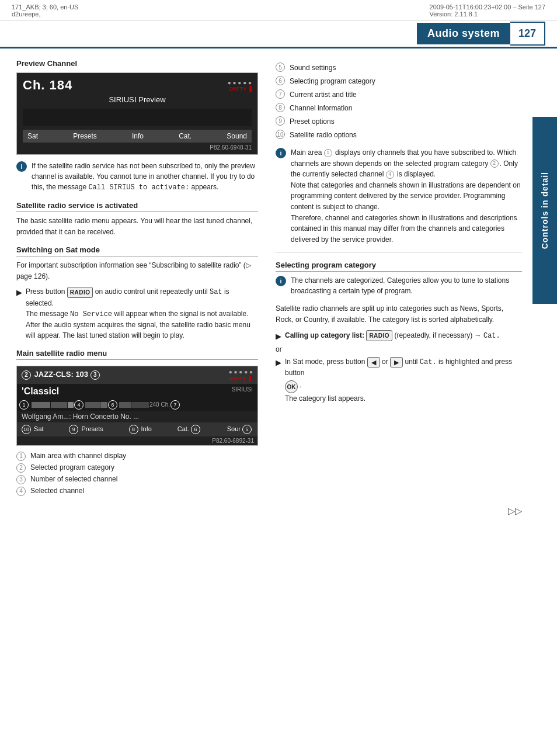 The image size is (557, 756). Describe the element at coordinates (464, 34) in the screenshot. I see `page-title: Audio system` at that location.